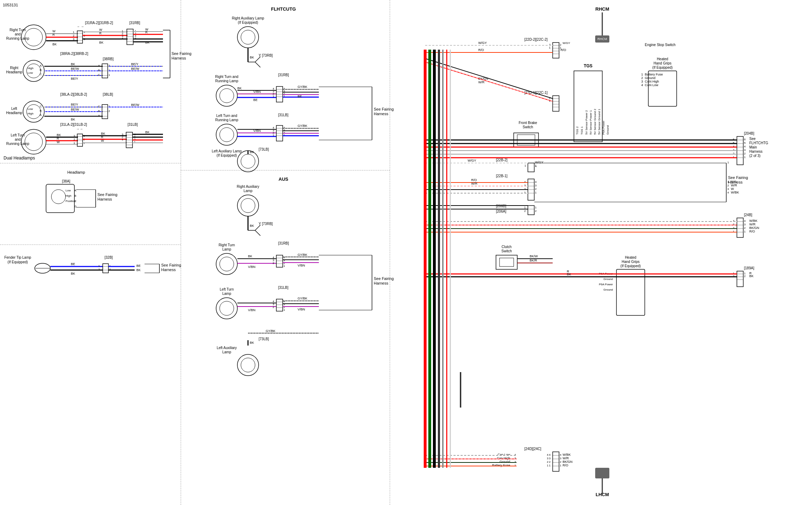 The width and height of the screenshot is (812, 505). I want to click on svg-text: RHCM, so click(602, 39).